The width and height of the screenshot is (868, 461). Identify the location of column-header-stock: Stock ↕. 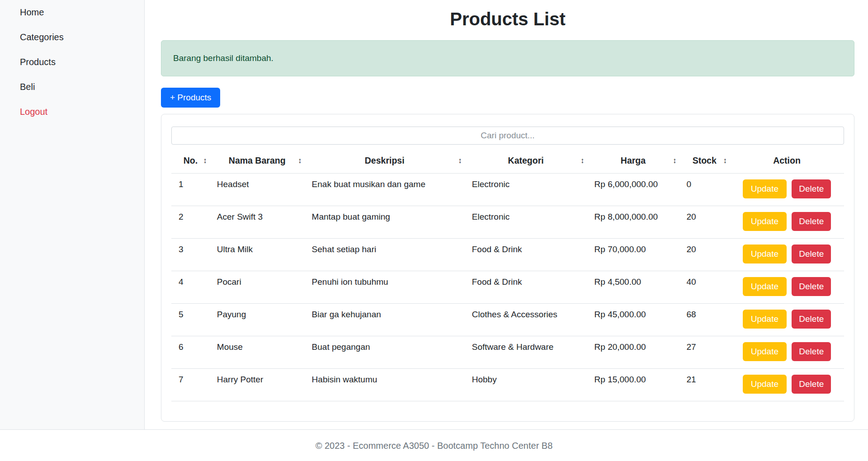
(704, 161).